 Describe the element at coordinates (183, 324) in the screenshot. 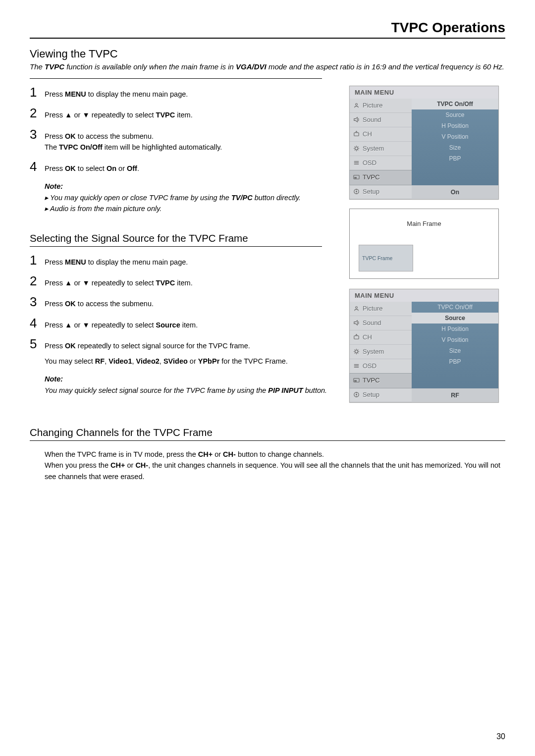

I see `selecting-step: 4Press ▲ or ▼ repeatedly to select Sourc…` at that location.